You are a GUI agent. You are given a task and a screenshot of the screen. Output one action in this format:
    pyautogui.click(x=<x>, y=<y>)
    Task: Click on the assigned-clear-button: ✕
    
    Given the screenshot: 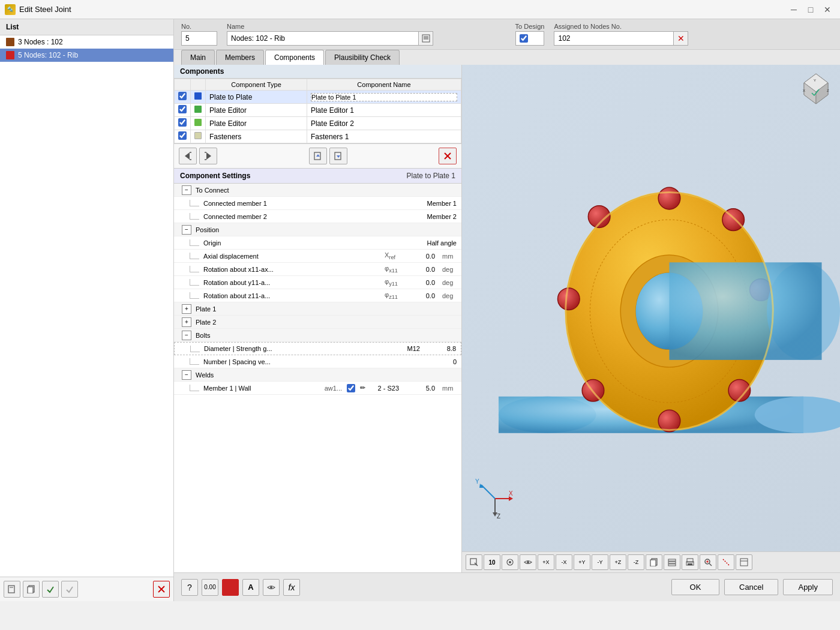 What is the action you would take?
    pyautogui.click(x=681, y=38)
    